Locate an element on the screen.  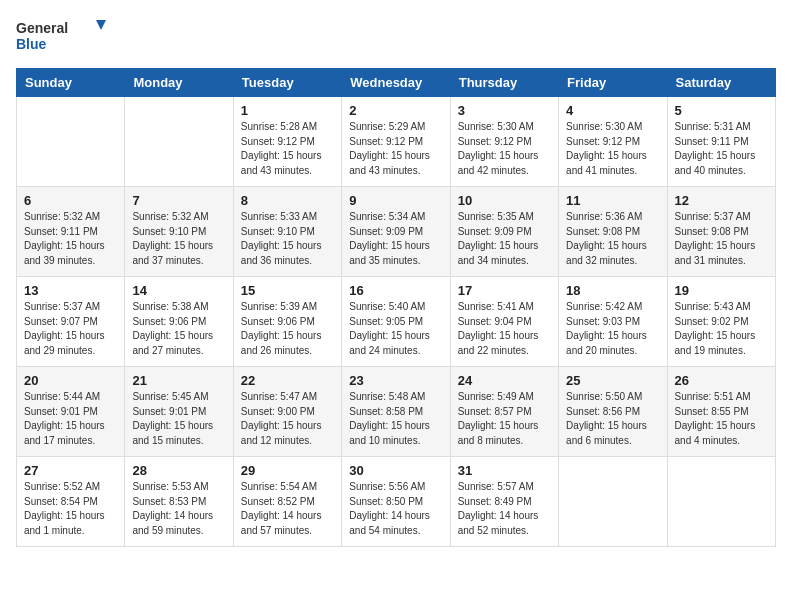
calendar-cell: 13Sunrise: 5:37 AM Sunset: 9:07 PM Dayli… is located at coordinates (71, 322).